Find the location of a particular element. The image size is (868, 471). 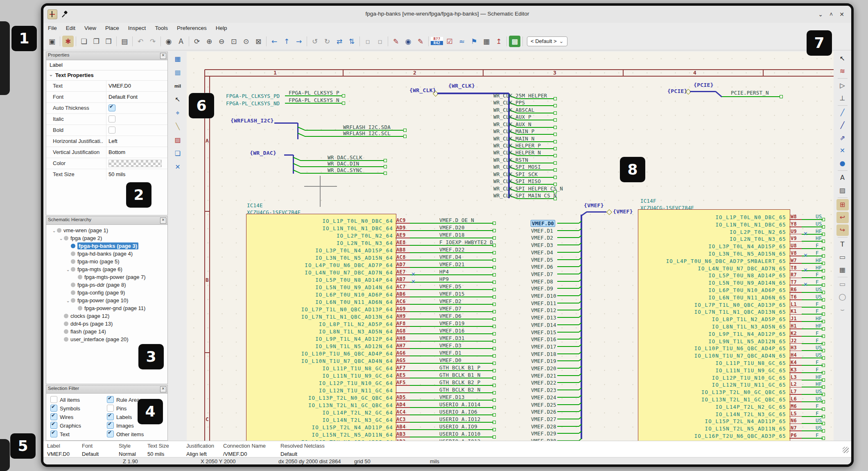

draw-rectangle-tool: ▭ is located at coordinates (843, 284).